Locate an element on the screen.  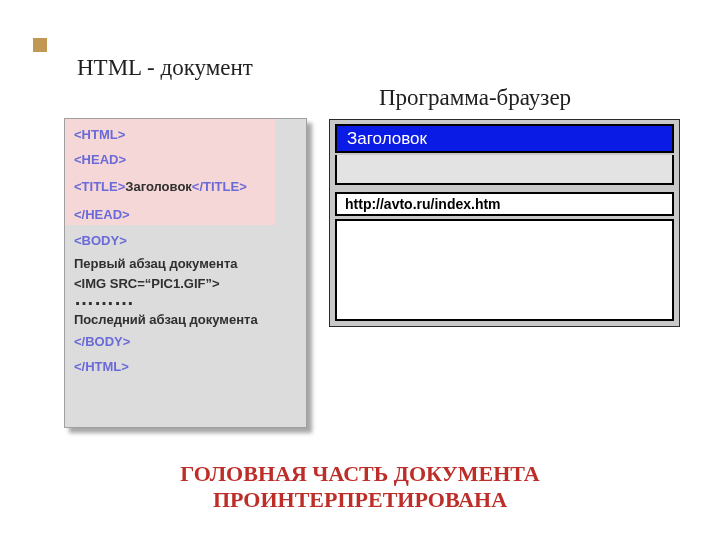
browser-title-text: Заголовок is located at coordinates (387, 138).